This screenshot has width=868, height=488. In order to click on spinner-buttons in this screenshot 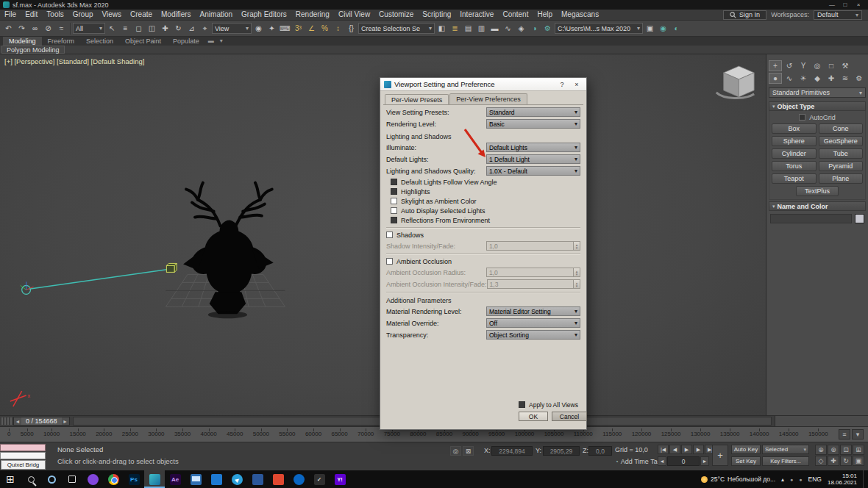, I will do `click(577, 284)`.